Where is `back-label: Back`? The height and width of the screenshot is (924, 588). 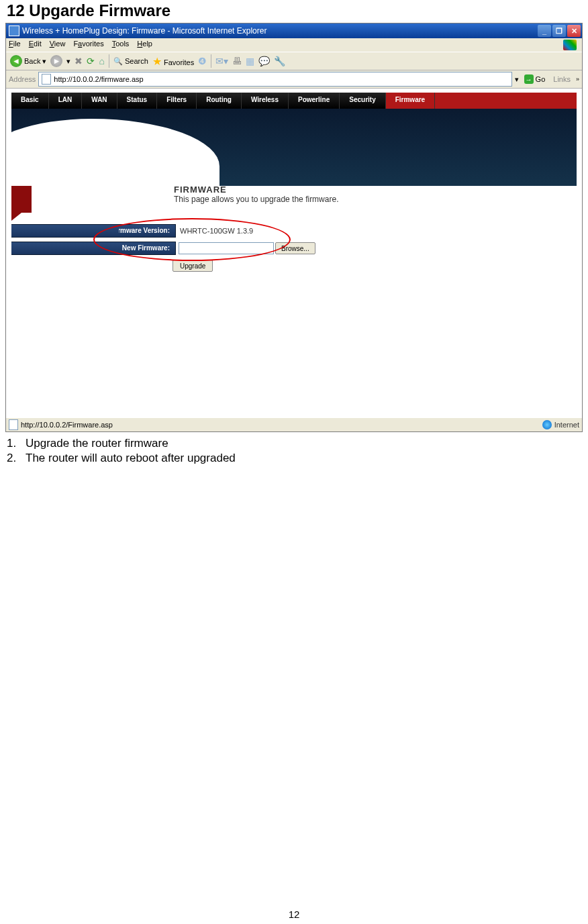 back-label: Back is located at coordinates (32, 61).